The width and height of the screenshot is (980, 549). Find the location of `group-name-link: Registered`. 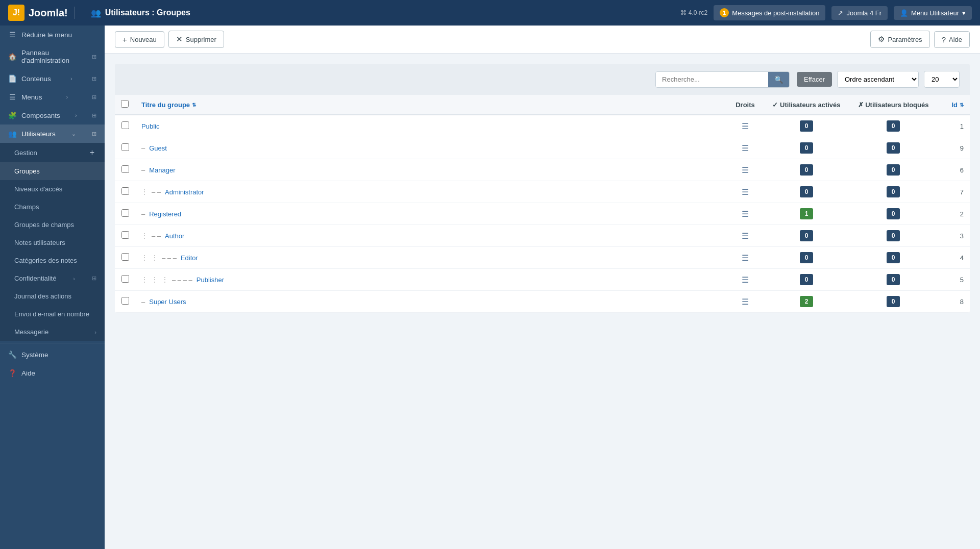

group-name-link: Registered is located at coordinates (165, 214).